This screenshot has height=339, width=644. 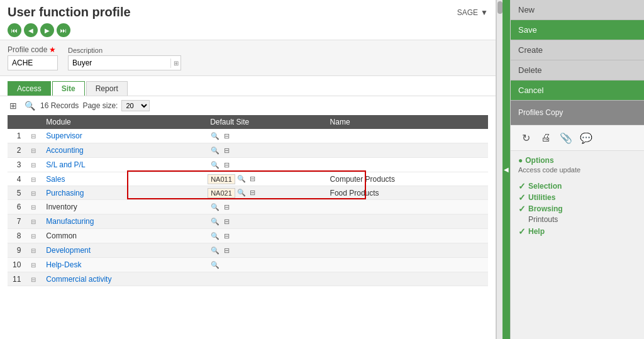 What do you see at coordinates (473, 13) in the screenshot?
I see `sage-dropdown: SAGE ▼` at bounding box center [473, 13].